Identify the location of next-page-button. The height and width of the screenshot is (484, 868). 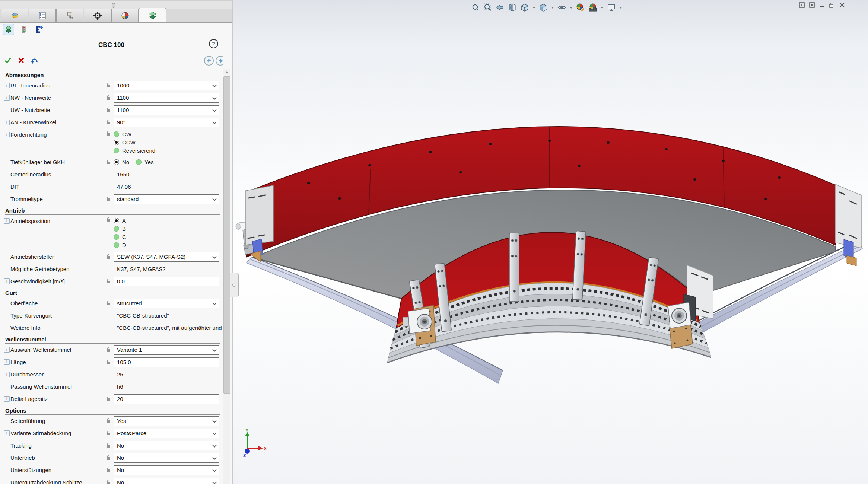
(219, 61).